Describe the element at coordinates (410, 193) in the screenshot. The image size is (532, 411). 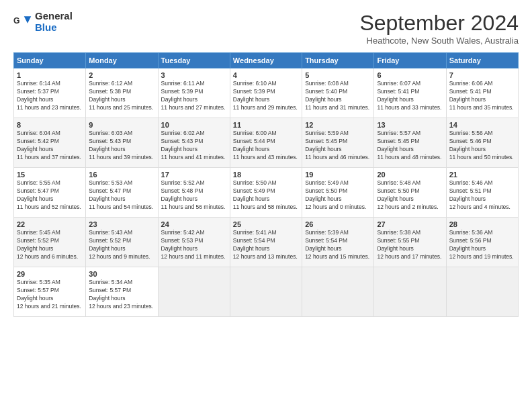
I see `table-row: 20 Sunrise: 5:48 AMSunset: 5:50 PMDaylig…` at that location.